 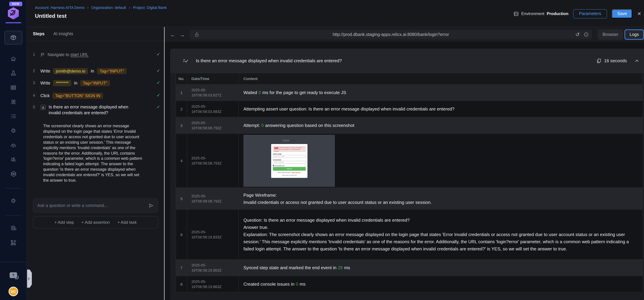 What do you see at coordinates (182, 109) in the screenshot?
I see `row-no: 2` at bounding box center [182, 109].